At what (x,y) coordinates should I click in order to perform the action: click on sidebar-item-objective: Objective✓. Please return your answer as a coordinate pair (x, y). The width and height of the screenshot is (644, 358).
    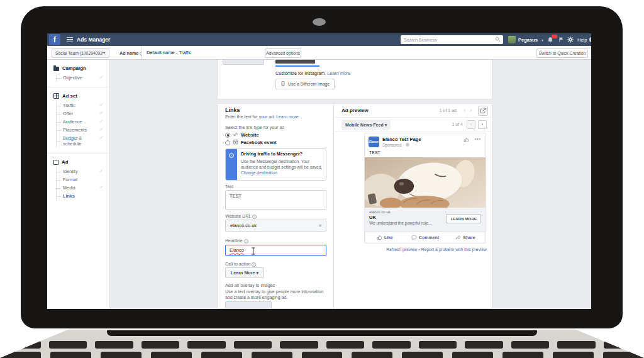
    Looking at the image, I should click on (83, 78).